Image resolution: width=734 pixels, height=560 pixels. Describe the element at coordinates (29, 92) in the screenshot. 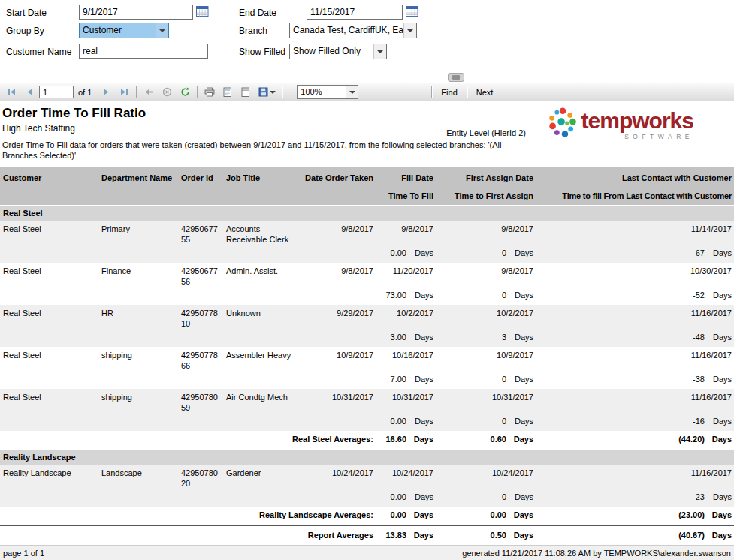

I see `previous-page-button` at that location.